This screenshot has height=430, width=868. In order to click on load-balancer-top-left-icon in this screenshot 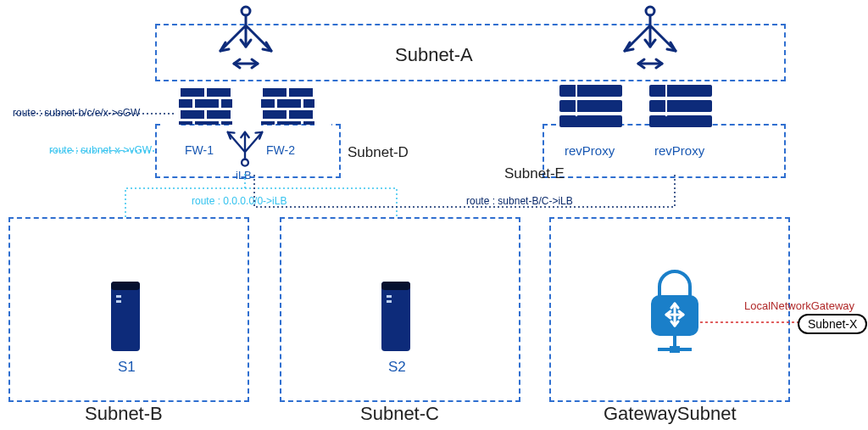, I will do `click(246, 37)`.